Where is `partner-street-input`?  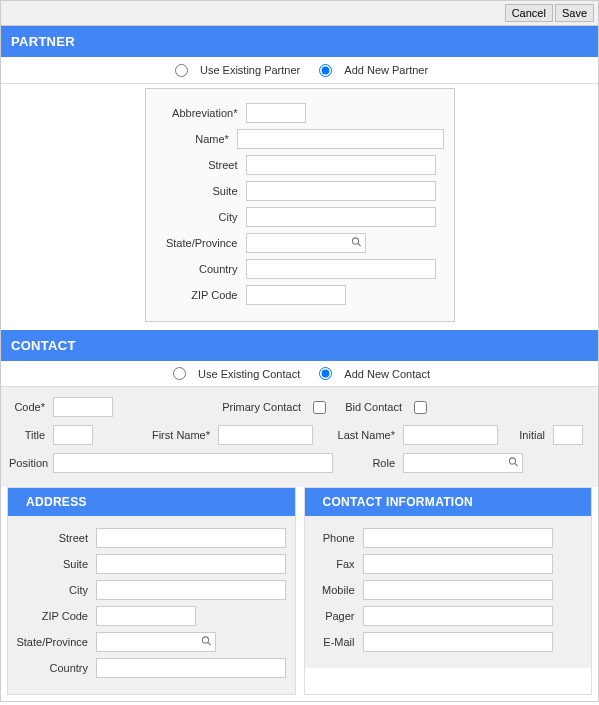 partner-street-input is located at coordinates (341, 165).